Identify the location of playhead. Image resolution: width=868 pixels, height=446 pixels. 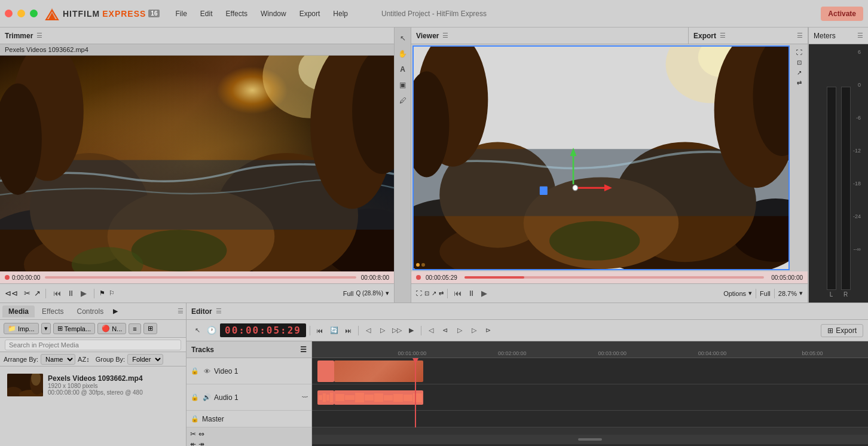
(415, 393).